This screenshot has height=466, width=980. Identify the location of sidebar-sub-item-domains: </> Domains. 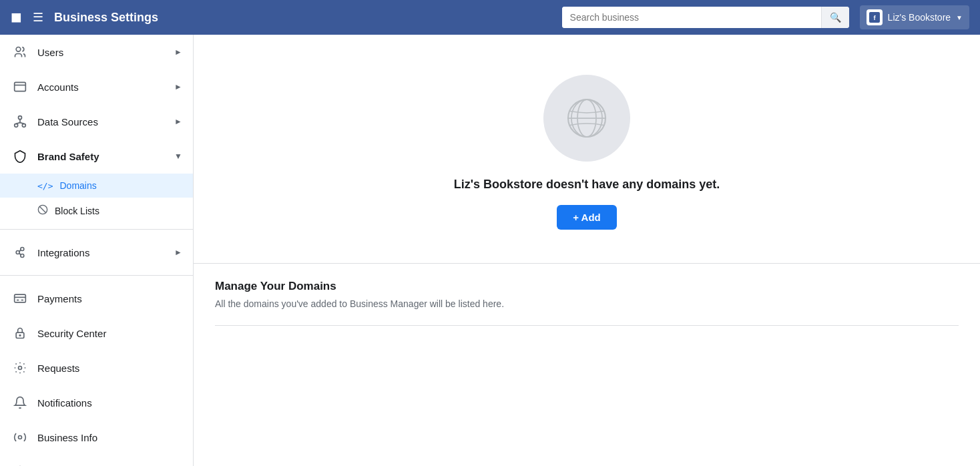
(96, 186).